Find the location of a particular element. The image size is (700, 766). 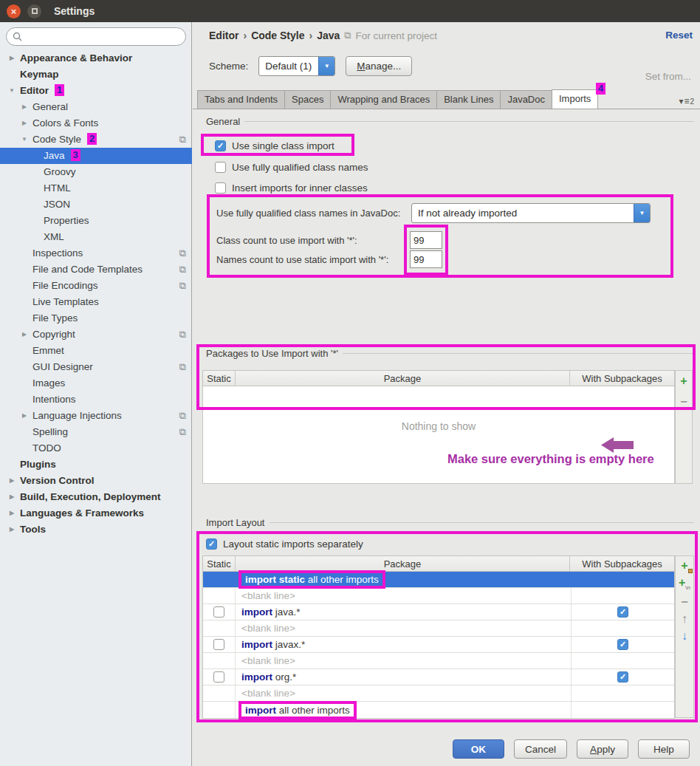

import-layout-row: import org.* is located at coordinates (439, 677).